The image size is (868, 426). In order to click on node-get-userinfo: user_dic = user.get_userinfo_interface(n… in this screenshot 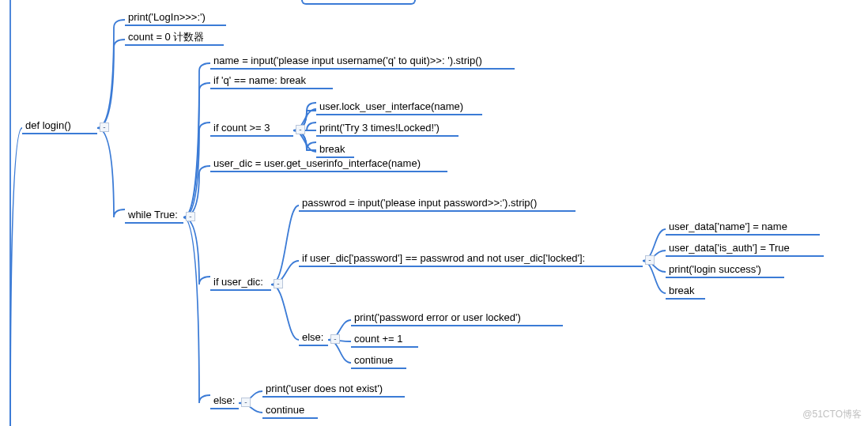, I will do `click(329, 164)`.